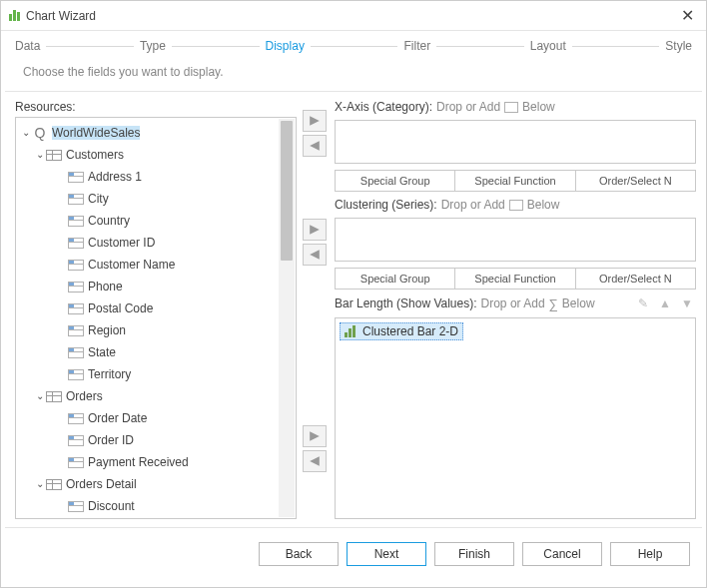 The height and width of the screenshot is (588, 707). I want to click on tree-field: City, so click(156, 199).